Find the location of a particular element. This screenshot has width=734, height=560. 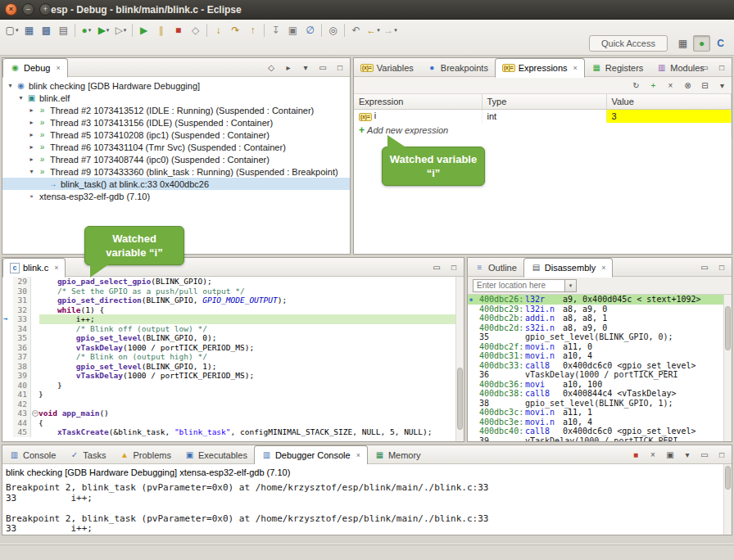

tab-expressions: (x)=Expressions× is located at coordinates (540, 68).